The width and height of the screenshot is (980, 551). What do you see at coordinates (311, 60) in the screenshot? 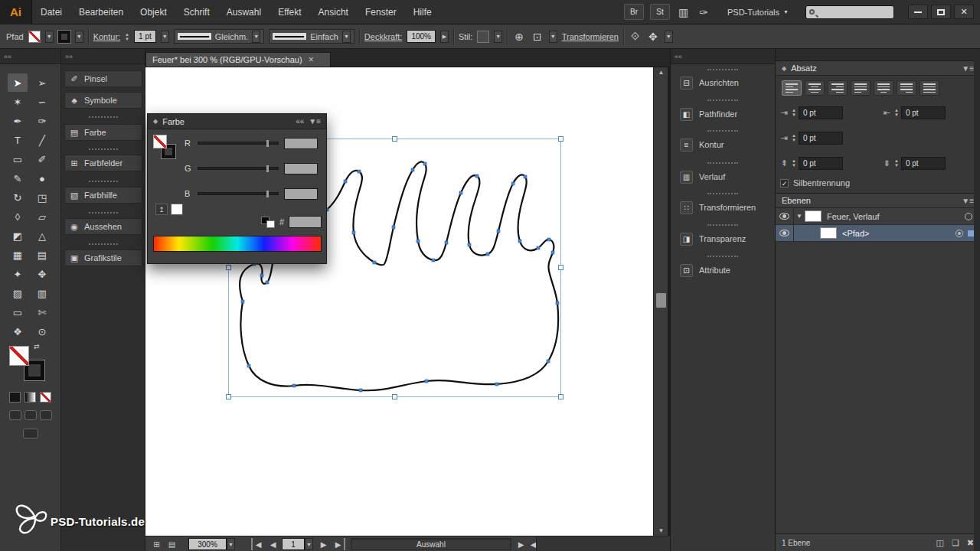
I see `tab-close-icon: ×` at bounding box center [311, 60].